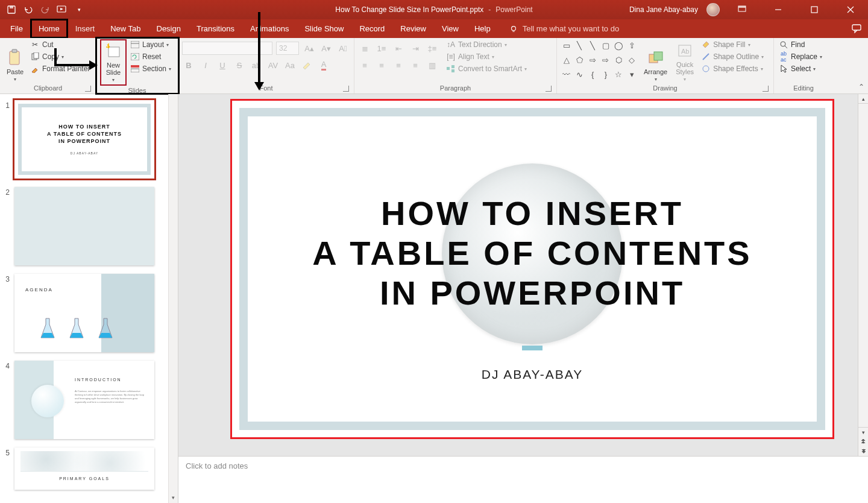 This screenshot has height=503, width=868. Describe the element at coordinates (290, 65) in the screenshot. I see `change-case-icon: Aa` at that location.